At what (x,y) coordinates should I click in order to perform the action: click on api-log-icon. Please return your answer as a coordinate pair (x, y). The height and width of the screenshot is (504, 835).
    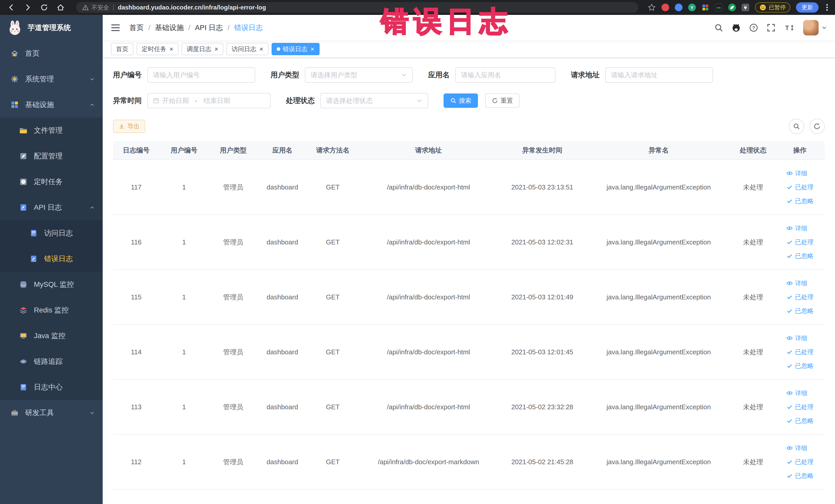
    Looking at the image, I should click on (23, 207).